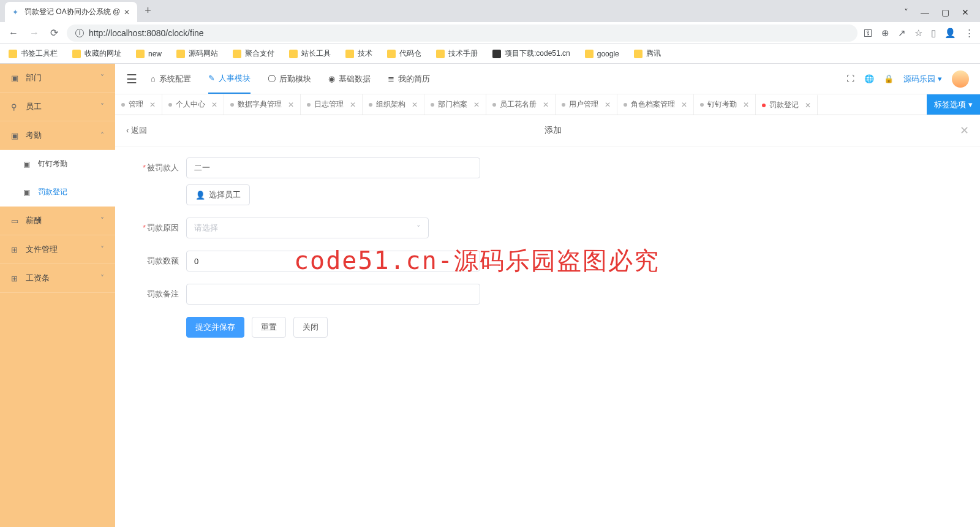 Image resolution: width=980 pixels, height=527 pixels. Describe the element at coordinates (951, 33) in the screenshot. I see `profile-icon: 👤` at that location.